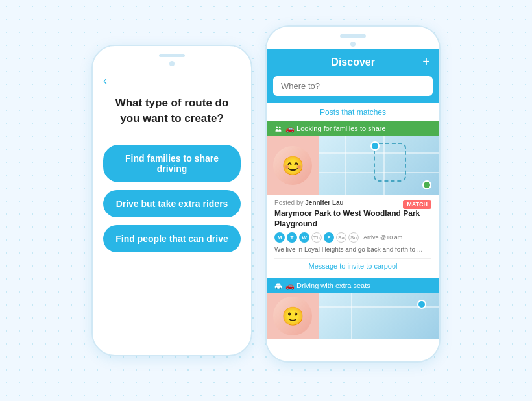 The height and width of the screenshot is (401, 532). Describe the element at coordinates (353, 286) in the screenshot. I see `card-tag-driving: 🚗 Driving with extra seats` at that location.